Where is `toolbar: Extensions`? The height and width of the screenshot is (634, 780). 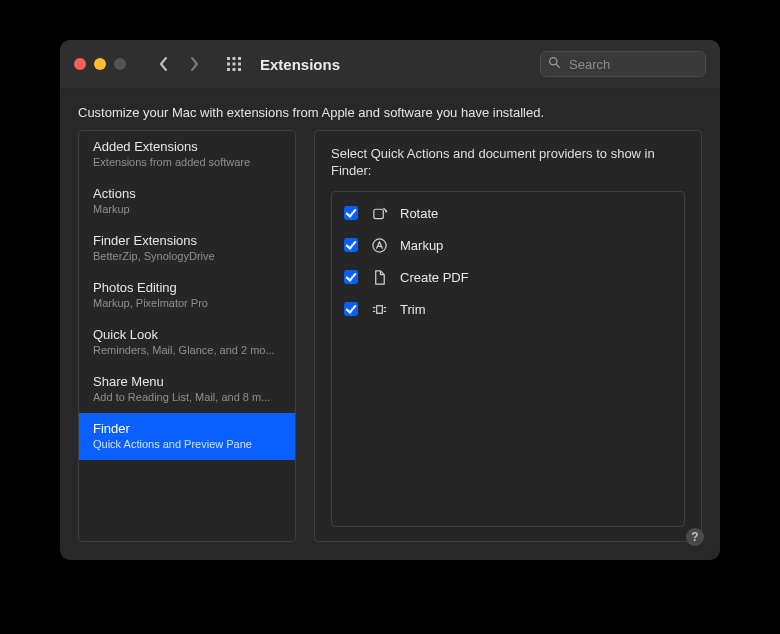 toolbar: Extensions is located at coordinates (390, 64).